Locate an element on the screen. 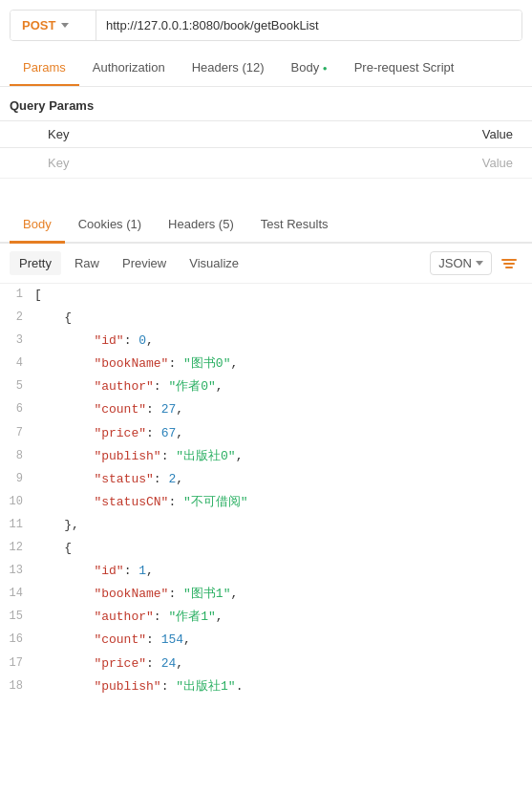  line-content: "bookName": "图书1", is located at coordinates (283, 594).